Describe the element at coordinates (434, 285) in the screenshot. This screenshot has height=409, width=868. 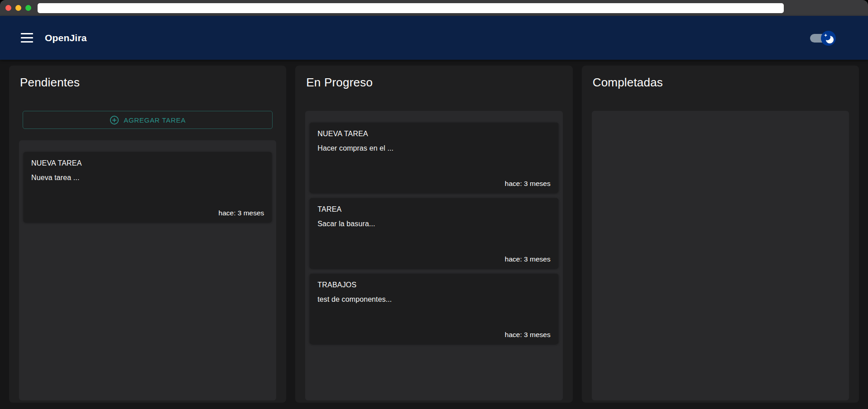
I see `task-card-title: TRABAJOS` at that location.